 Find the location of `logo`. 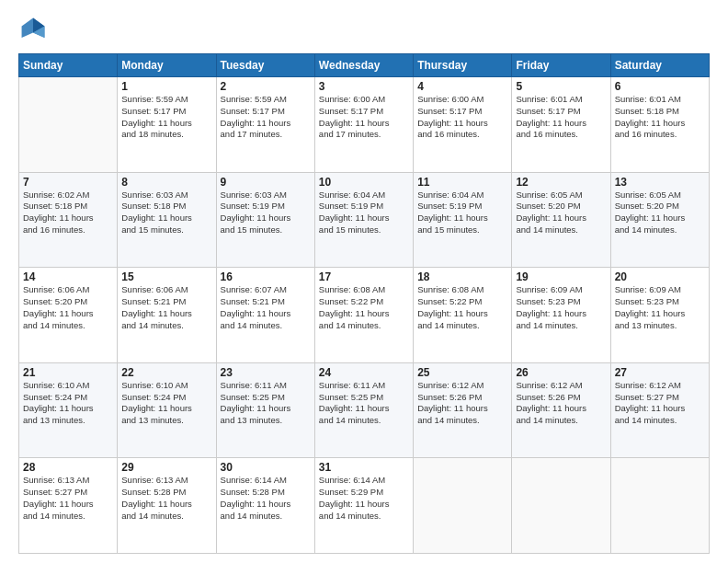

logo is located at coordinates (35, 29).